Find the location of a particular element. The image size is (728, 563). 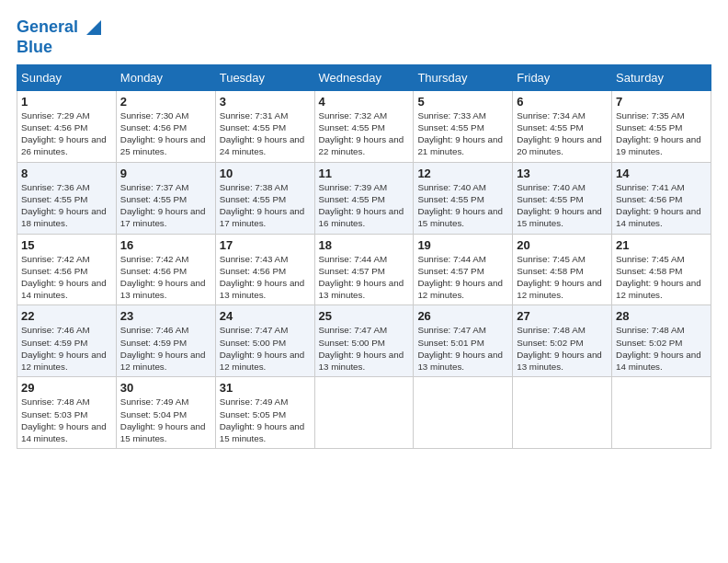

day-number: 30 is located at coordinates (165, 388).